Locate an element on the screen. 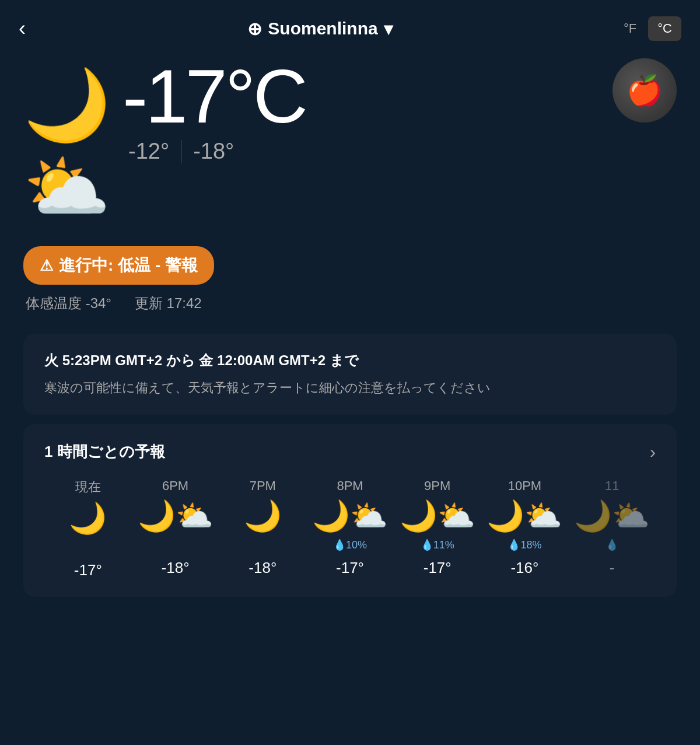 This screenshot has width=700, height=745. updated-label: 更新 17:42 is located at coordinates (168, 303).